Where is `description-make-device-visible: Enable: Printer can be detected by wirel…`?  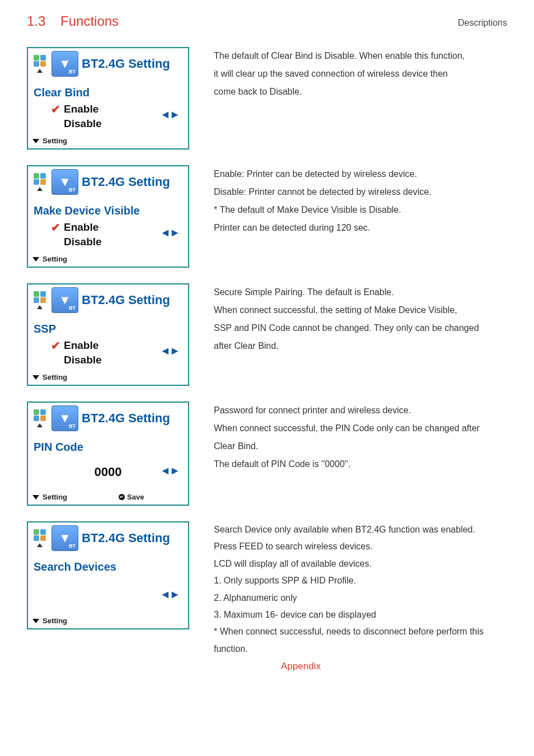
description-make-device-visible: Enable: Printer can be detected by wirel… is located at coordinates (322, 201).